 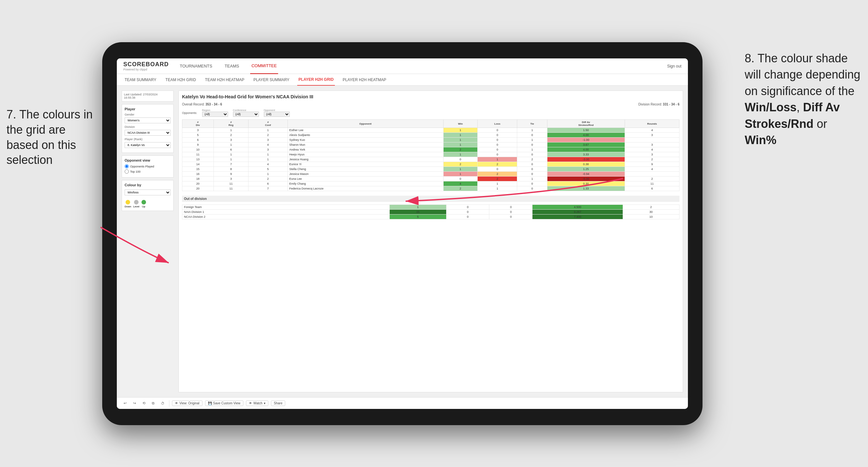 I want to click on ood-label: Foreign Team, so click(x=286, y=207).